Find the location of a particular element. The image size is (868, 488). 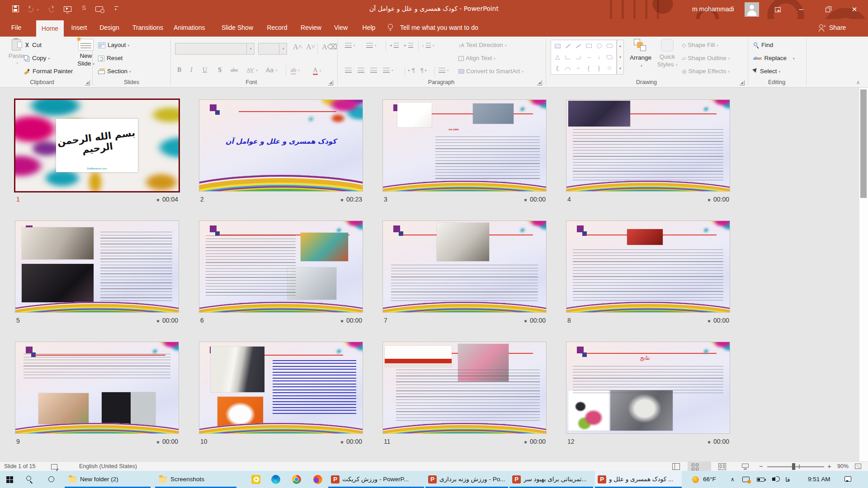

bold-button: B is located at coordinates (179, 70).